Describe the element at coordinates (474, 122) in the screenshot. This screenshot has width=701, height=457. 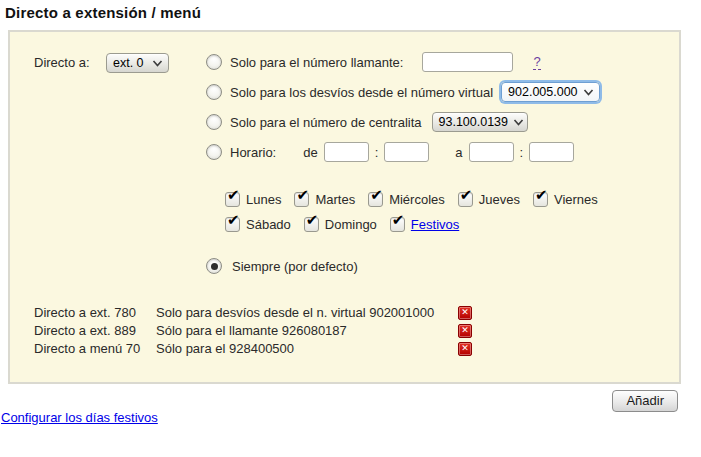
I see `switchboard-number-selected-value: 93.100.0139` at that location.